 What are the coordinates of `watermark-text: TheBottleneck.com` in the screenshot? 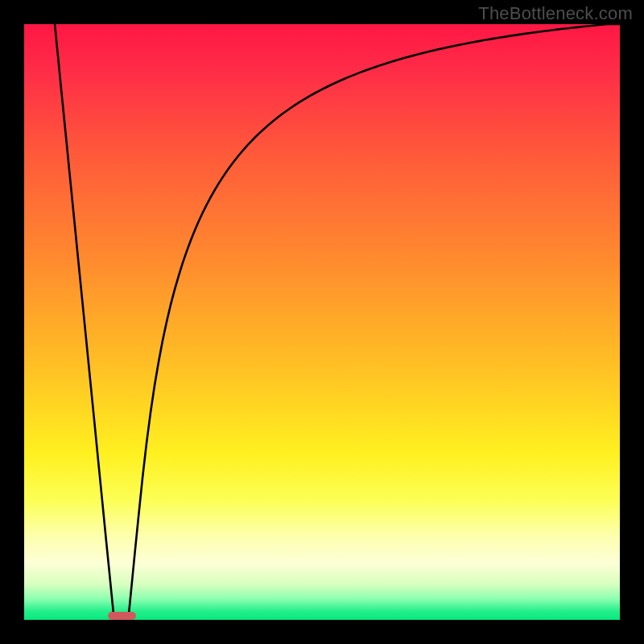 It's located at (555, 14).